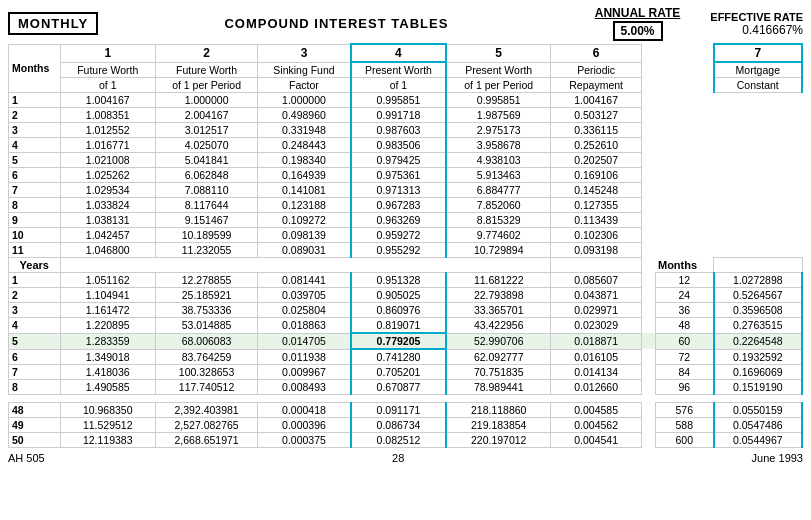 The height and width of the screenshot is (520, 811). Describe the element at coordinates (108, 190) in the screenshot. I see `row-c1: 1.029534` at that location.